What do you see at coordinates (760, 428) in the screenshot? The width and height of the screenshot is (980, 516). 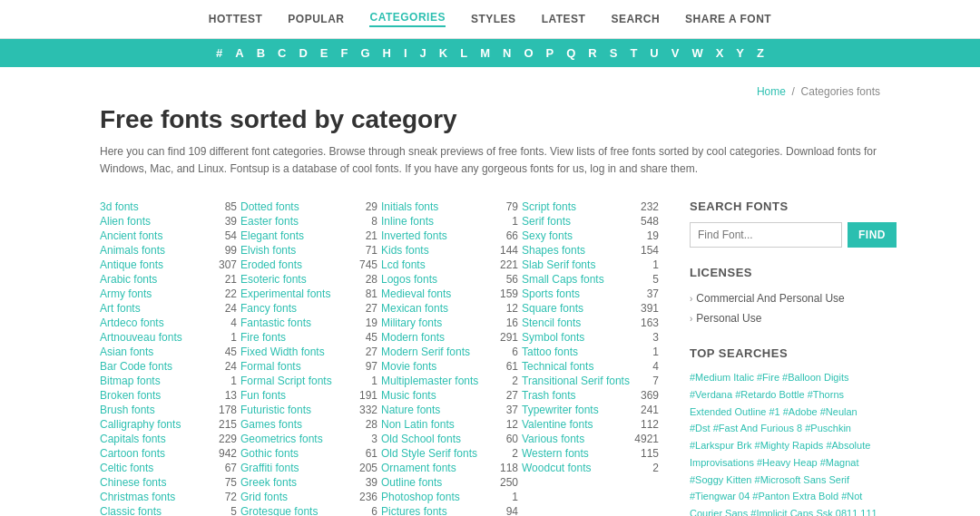 I see `top-search-tag: #Fast And Furious 8` at bounding box center [760, 428].